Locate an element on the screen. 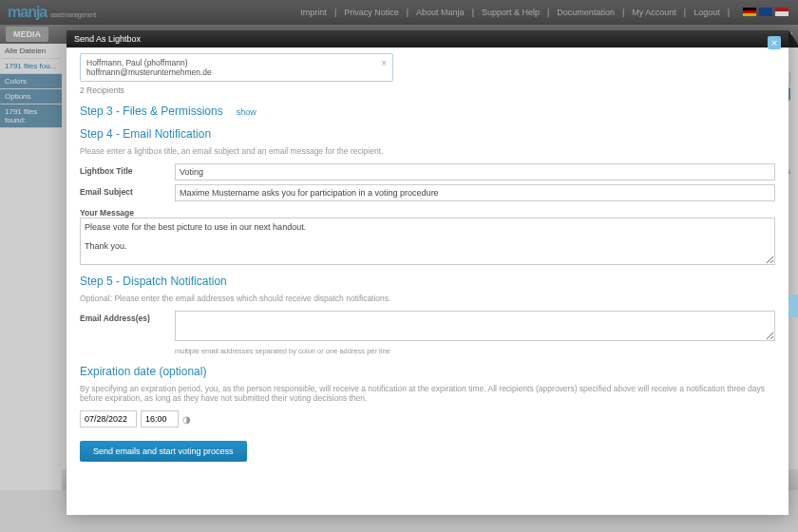 Image resolution: width=798 pixels, height=532 pixels. lightbox-title-input is located at coordinates (475, 172).